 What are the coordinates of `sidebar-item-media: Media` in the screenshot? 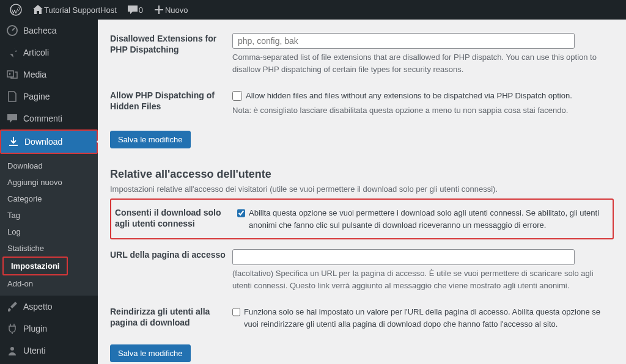 It's located at (49, 75).